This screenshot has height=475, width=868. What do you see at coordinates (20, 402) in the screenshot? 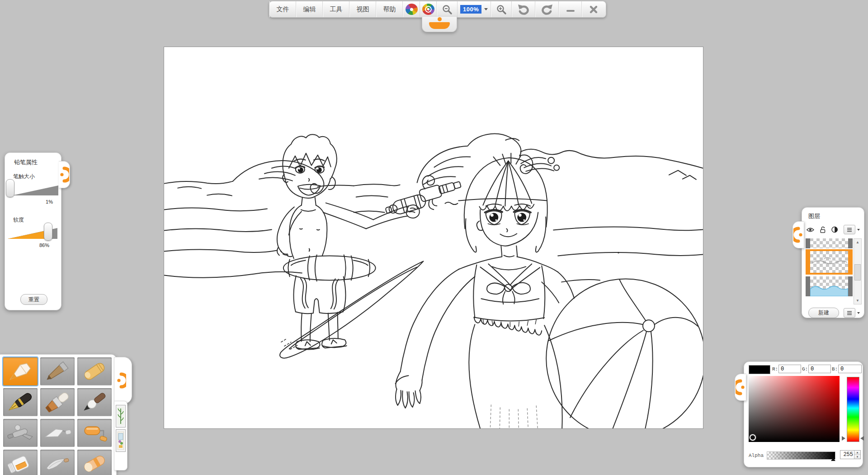
I see `fountain-pen-tool-button` at bounding box center [20, 402].